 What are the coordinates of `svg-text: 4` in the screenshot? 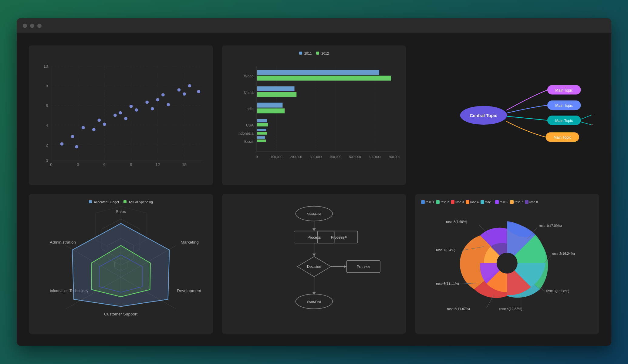 It's located at (47, 126).